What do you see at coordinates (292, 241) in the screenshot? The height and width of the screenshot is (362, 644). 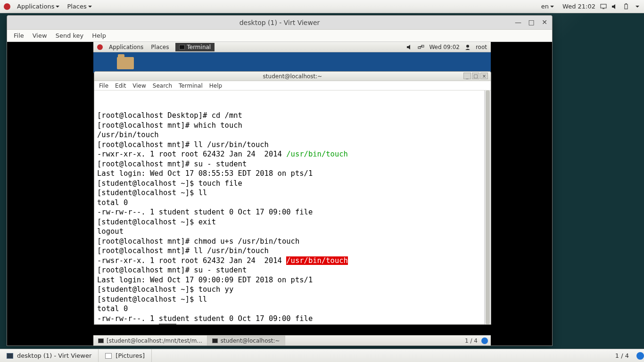 I see `terminal-line: [root@localhost mnt]# chmod u+s /usr/bin…` at bounding box center [292, 241].